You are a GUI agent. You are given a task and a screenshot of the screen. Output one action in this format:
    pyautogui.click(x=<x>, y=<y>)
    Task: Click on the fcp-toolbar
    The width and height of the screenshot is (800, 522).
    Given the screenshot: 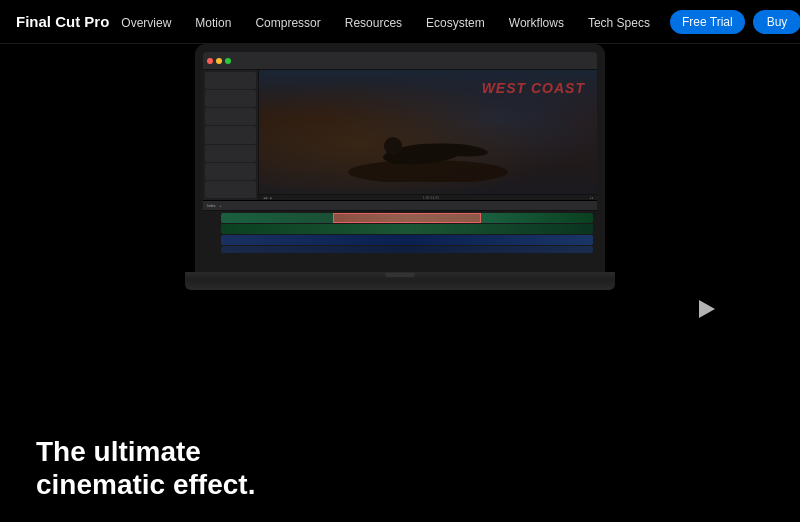 What is the action you would take?
    pyautogui.click(x=400, y=61)
    